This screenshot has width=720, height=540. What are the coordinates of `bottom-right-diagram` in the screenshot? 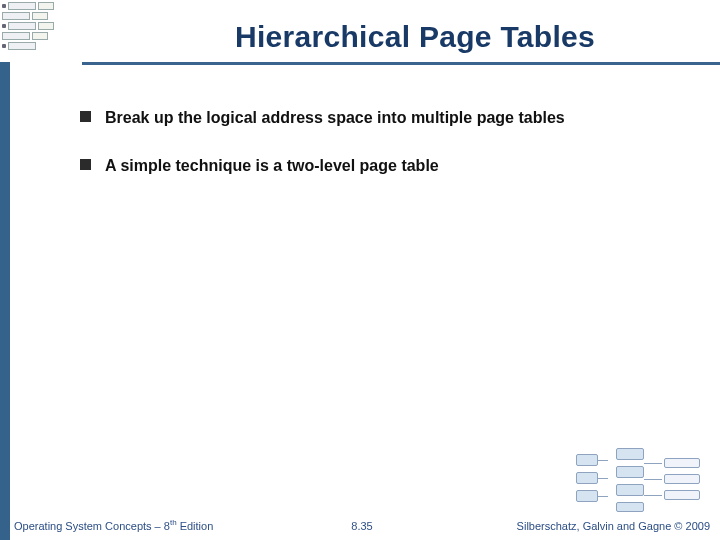 It's located at (642, 479).